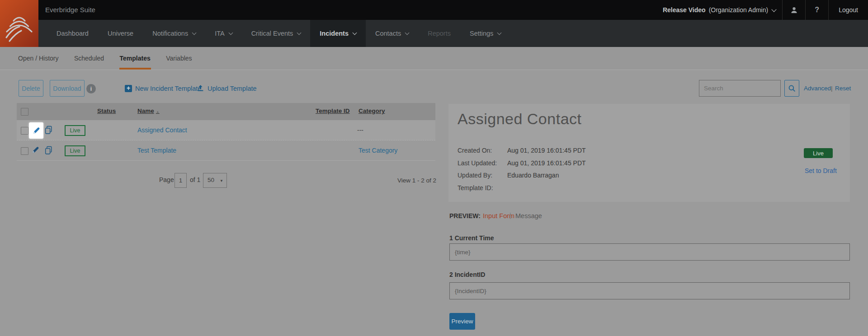 The height and width of the screenshot is (336, 868). What do you see at coordinates (486, 33) in the screenshot?
I see `nav-item-settings: Settings` at bounding box center [486, 33].